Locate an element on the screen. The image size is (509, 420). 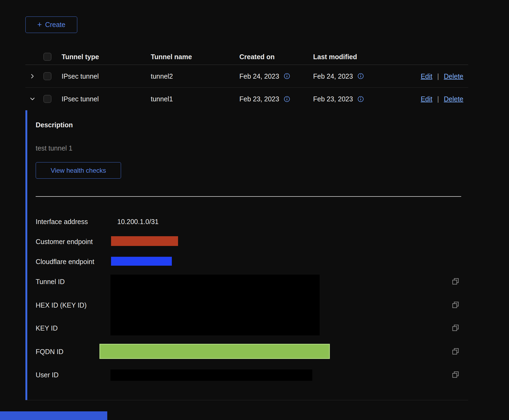
customer-endpoint-redacted-value is located at coordinates (145, 241).